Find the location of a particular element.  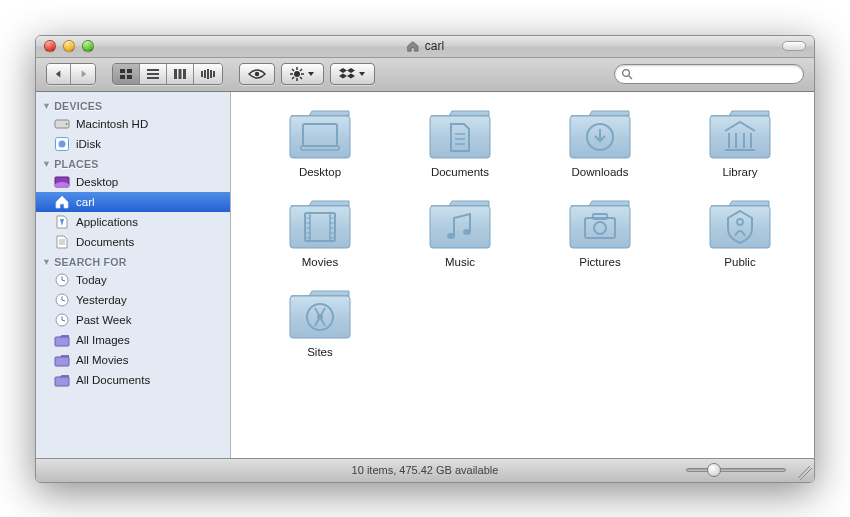

sidebar-item-all-documents: All Documents is located at coordinates (133, 380).